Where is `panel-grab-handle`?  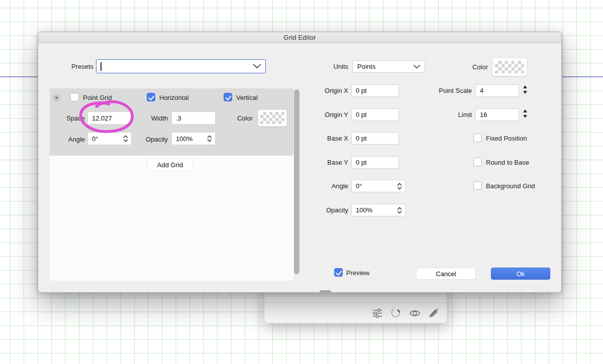
panel-grab-handle is located at coordinates (326, 292).